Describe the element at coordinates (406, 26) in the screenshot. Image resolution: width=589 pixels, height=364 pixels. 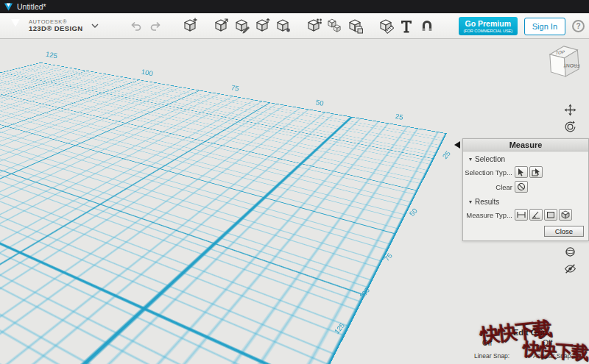
I see `tool-text-button` at that location.